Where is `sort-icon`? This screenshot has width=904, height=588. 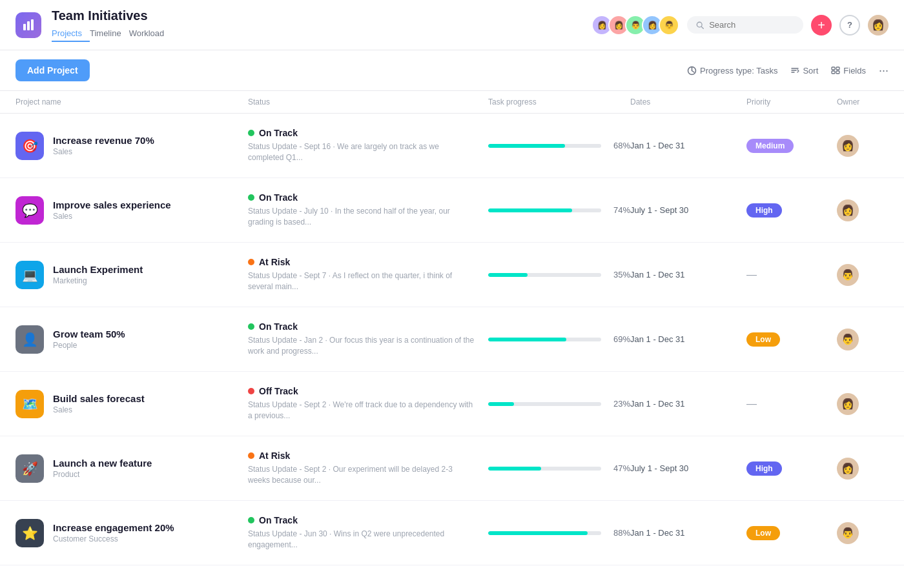
sort-icon is located at coordinates (795, 70).